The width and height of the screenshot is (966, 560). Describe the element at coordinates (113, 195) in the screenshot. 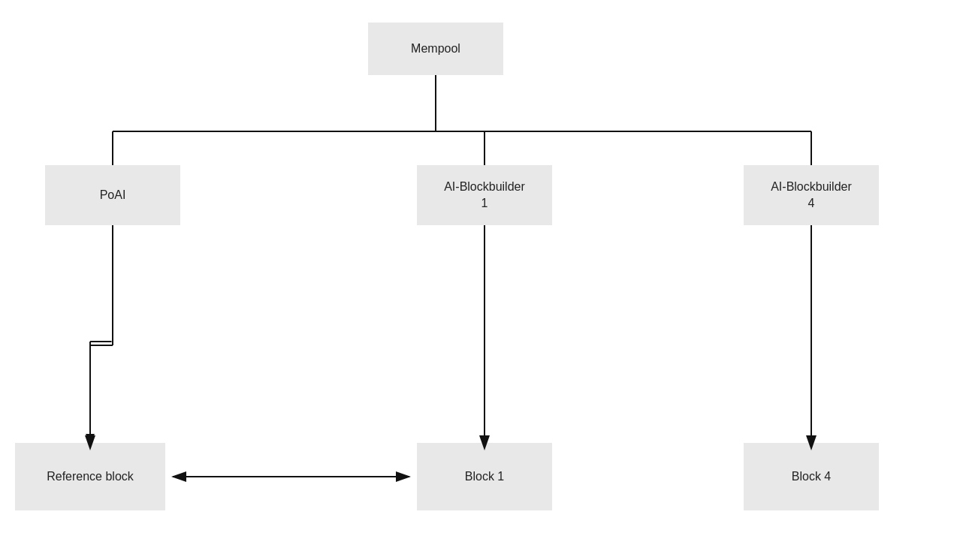

I see `poai-label: PoAI` at that location.